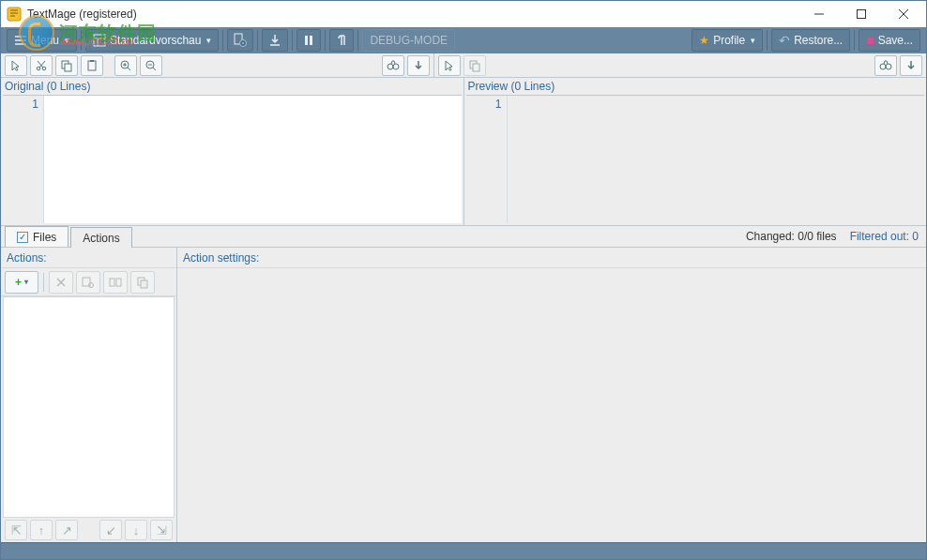 The width and height of the screenshot is (927, 560). I want to click on restore-button: ↶ Restore..., so click(811, 40).